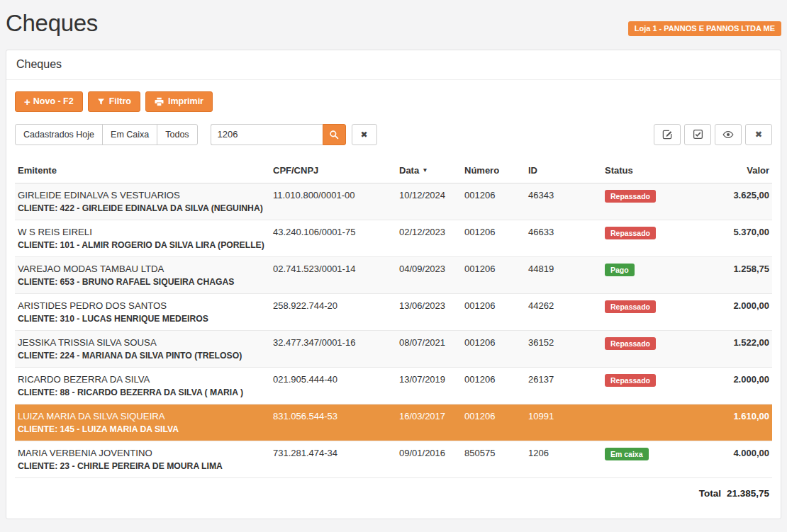 Image resolution: width=787 pixels, height=532 pixels. What do you see at coordinates (429, 459) in the screenshot?
I see `row-data: 09/01/2016` at bounding box center [429, 459].